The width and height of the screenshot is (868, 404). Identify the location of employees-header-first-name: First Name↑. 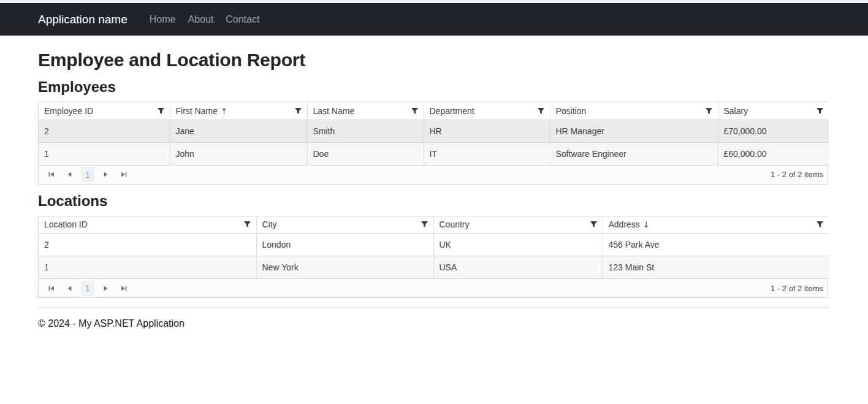
(238, 111).